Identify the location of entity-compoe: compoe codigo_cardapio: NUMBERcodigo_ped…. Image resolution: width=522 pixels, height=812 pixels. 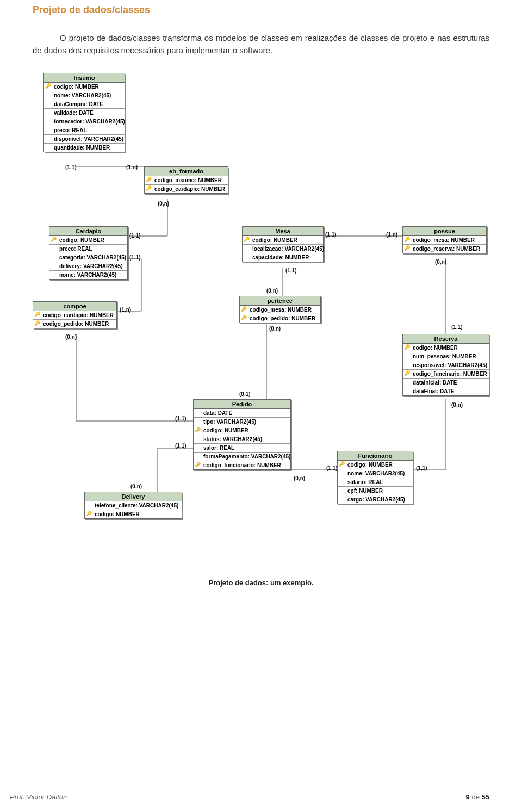
(75, 315).